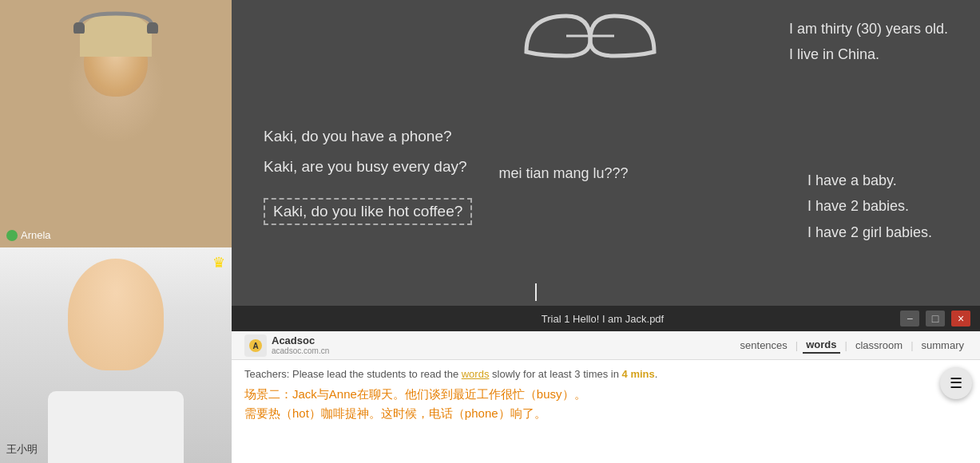 This screenshot has width=980, height=463. What do you see at coordinates (22, 449) in the screenshot?
I see `student-label: 王小明` at bounding box center [22, 449].